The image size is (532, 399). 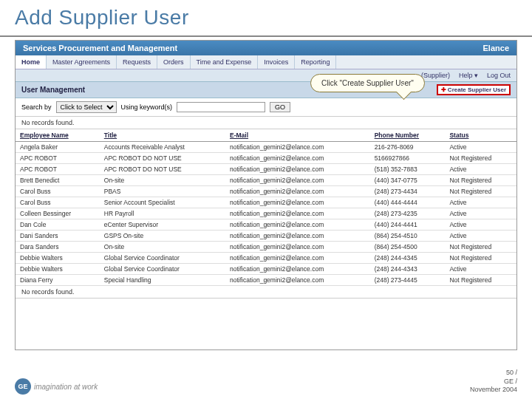 I want to click on cell-phone: (864) 254-4500, so click(x=408, y=247).